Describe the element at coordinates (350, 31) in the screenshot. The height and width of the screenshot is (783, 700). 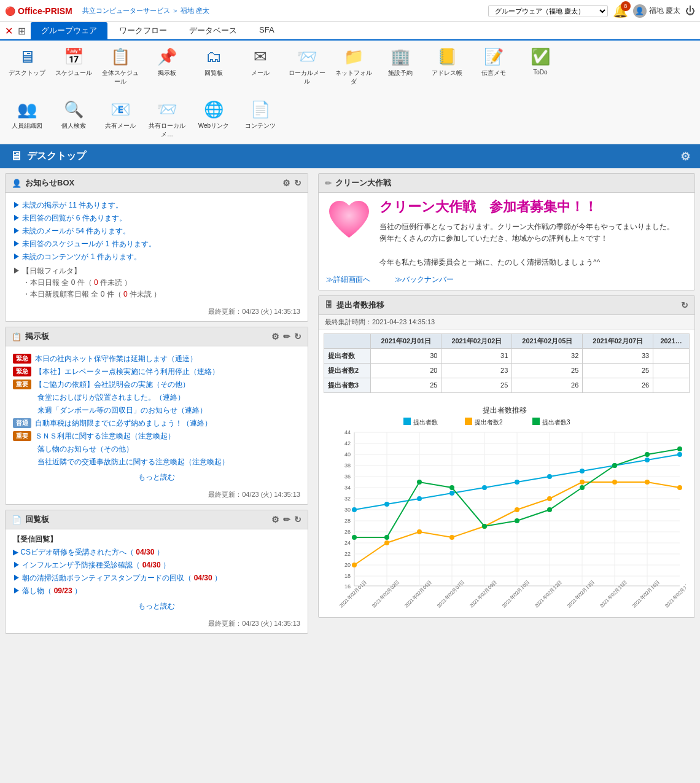
I see `navbar: ✕ ⊞ グループウェア ワークフロー データベース SFA` at that location.